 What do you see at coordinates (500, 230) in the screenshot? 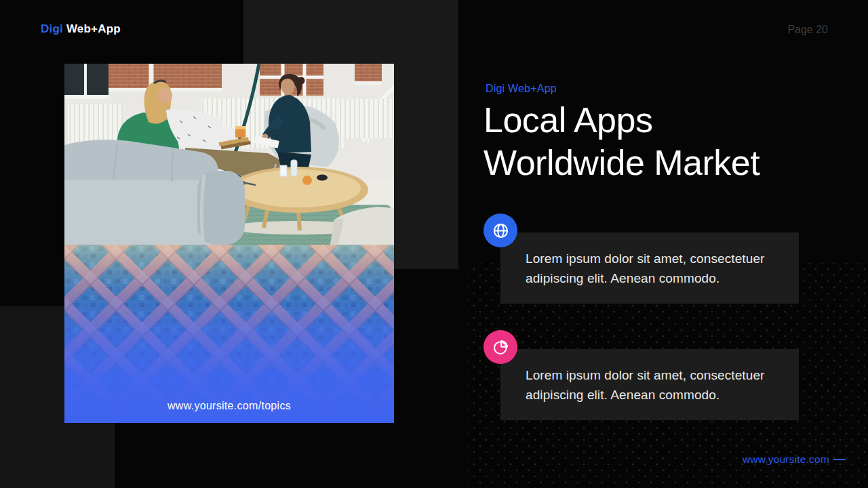
I see `feature-badge-globe` at bounding box center [500, 230].